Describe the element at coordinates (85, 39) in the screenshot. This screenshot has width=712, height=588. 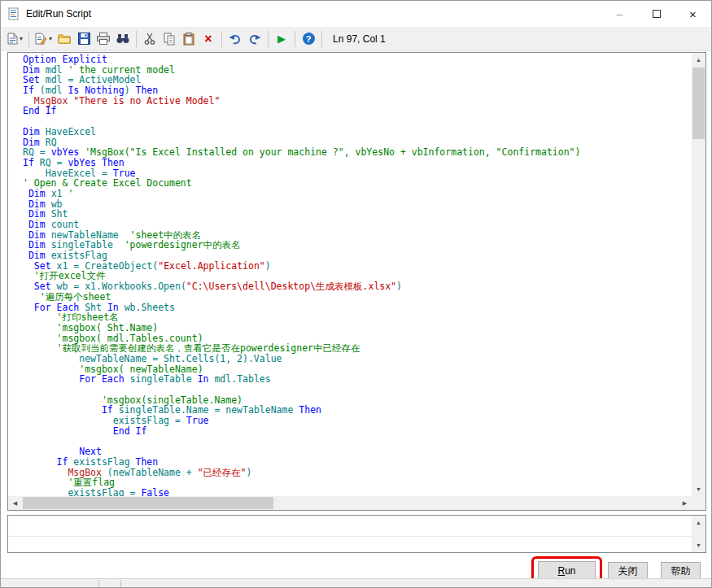
I see `save-icon` at that location.